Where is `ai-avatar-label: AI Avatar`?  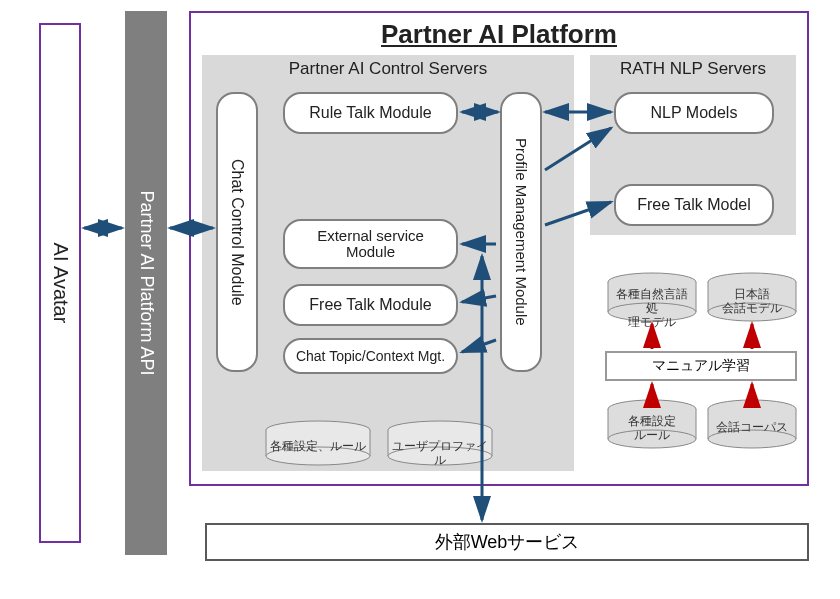
ai-avatar-label: AI Avatar is located at coordinates (60, 284).